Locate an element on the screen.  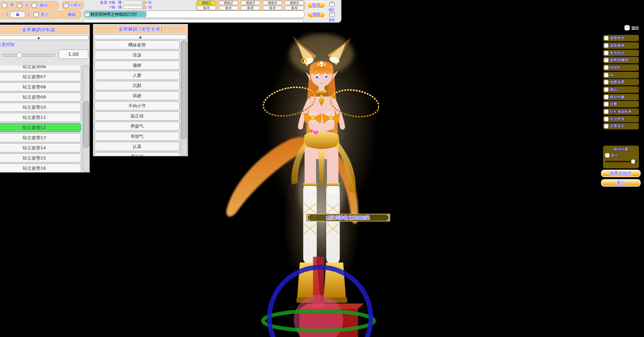
pose-speed-slider-thumb is located at coordinates (20, 56).